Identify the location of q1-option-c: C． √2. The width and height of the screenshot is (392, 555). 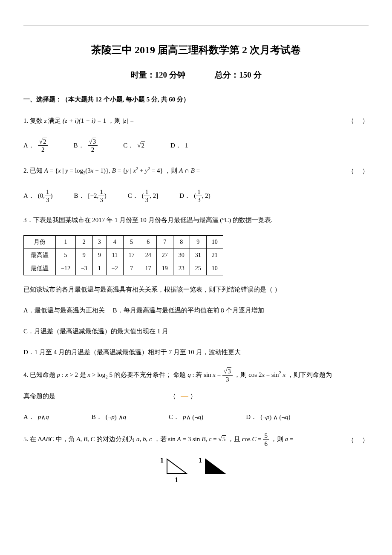
(134, 146).